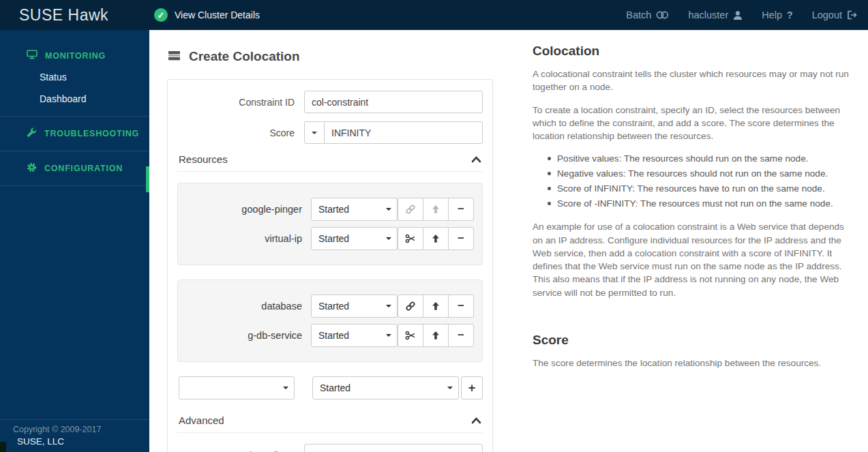 The width and height of the screenshot is (868, 452). I want to click on logout-label: Logout, so click(827, 15).